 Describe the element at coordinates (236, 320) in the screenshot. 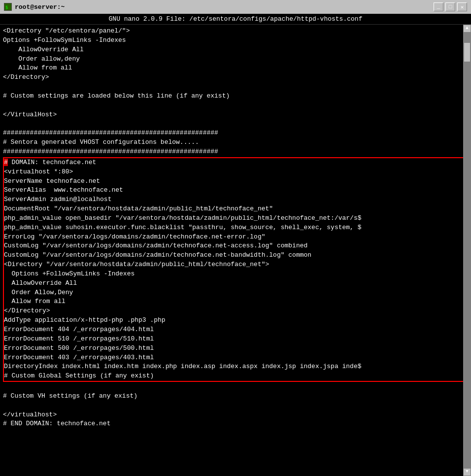

I see `highlight-line: AddType application/x-httpd-php .php3 .p…` at that location.